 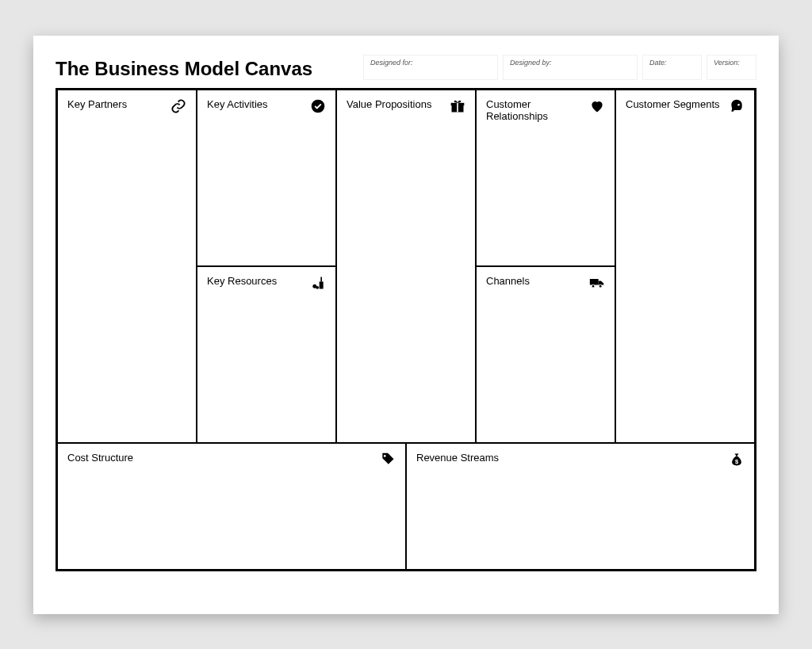 What do you see at coordinates (100, 458) in the screenshot?
I see `label-cost-structure: Cost Structure` at bounding box center [100, 458].